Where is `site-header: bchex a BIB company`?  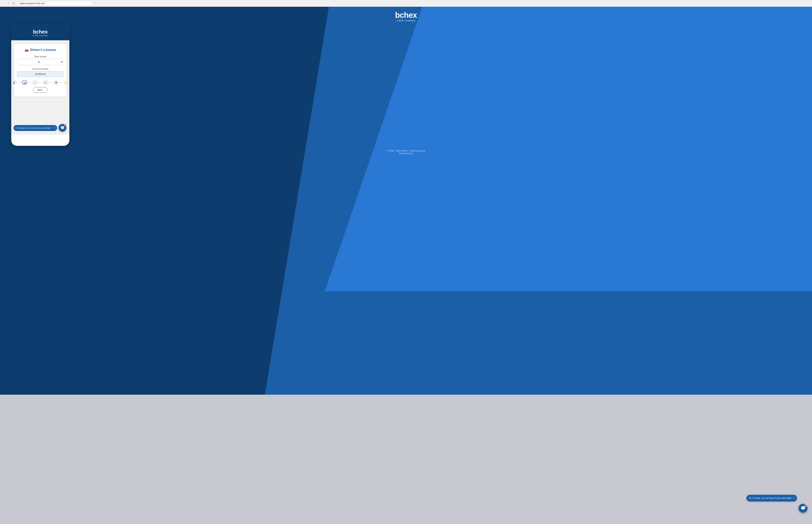 site-header: bchex a BIB company is located at coordinates (406, 16).